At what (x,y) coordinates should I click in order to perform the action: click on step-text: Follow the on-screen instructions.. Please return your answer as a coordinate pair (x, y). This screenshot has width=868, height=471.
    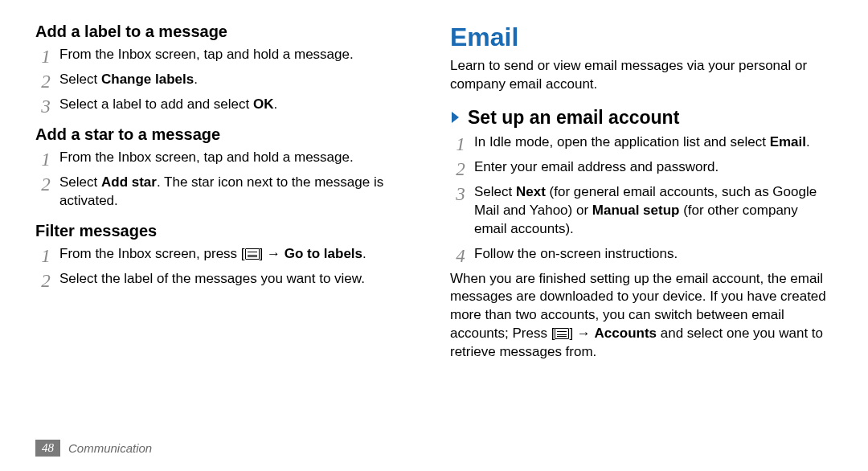
    Looking at the image, I should click on (575, 254).